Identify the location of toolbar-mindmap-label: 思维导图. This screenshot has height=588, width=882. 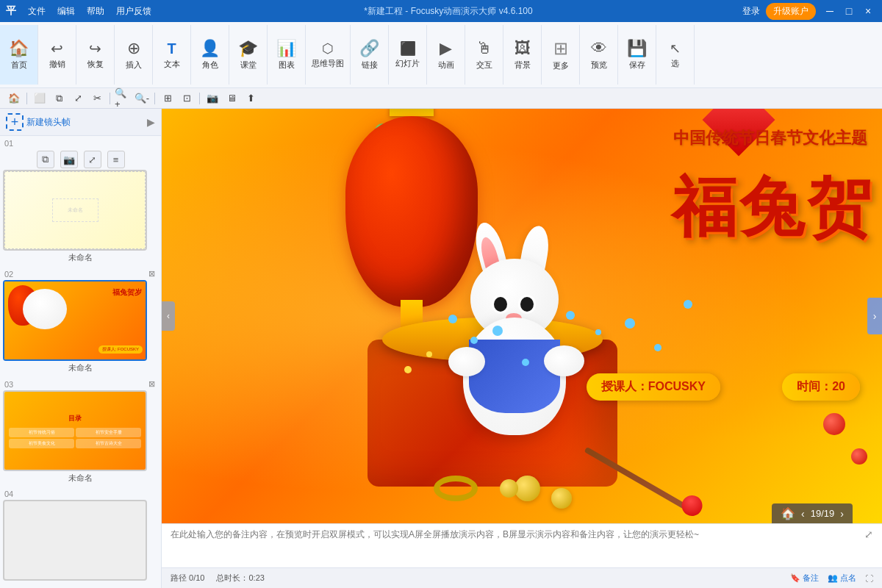
(328, 63).